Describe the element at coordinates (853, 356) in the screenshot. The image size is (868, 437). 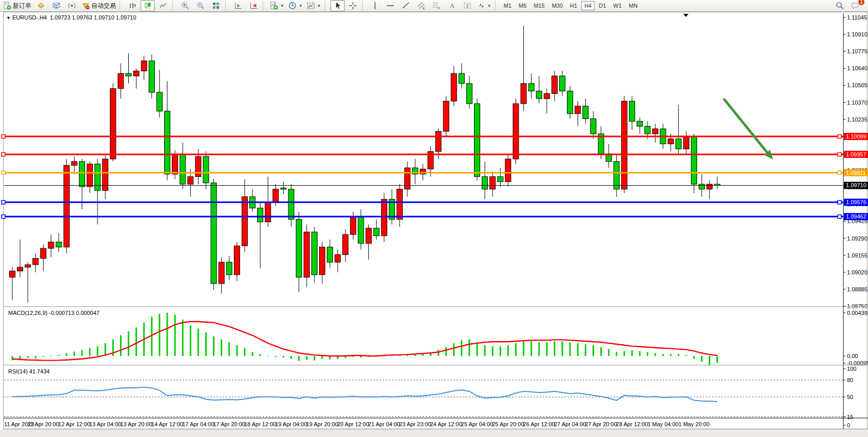
I see `svg-text: 0.00` at that location.